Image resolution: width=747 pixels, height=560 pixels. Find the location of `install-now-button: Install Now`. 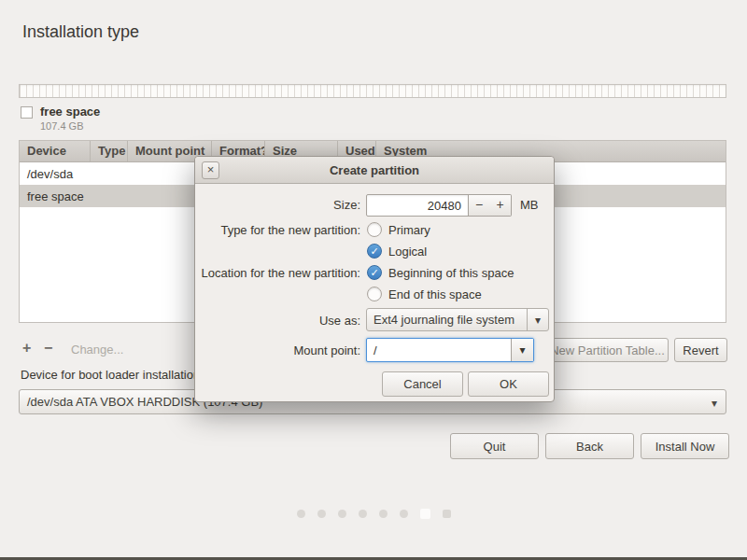

install-now-button: Install Now is located at coordinates (685, 446).